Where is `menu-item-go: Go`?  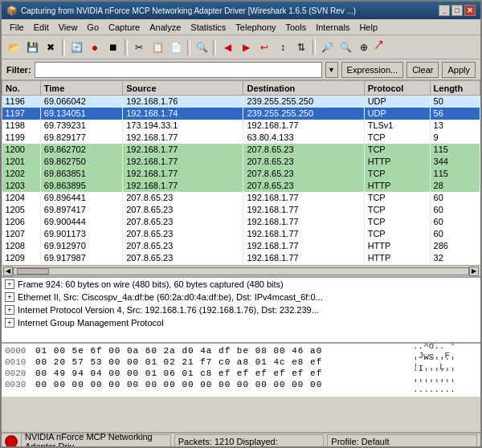 menu-item-go: Go is located at coordinates (93, 27).